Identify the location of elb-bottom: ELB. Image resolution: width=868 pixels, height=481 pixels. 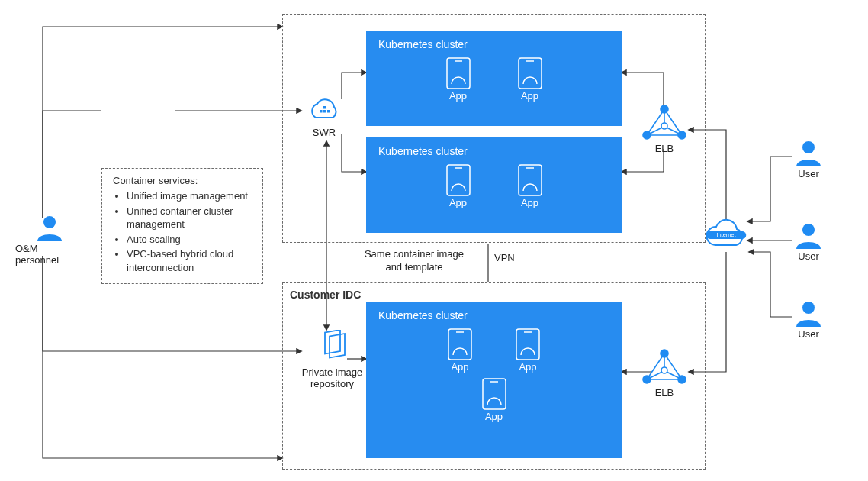
(664, 374).